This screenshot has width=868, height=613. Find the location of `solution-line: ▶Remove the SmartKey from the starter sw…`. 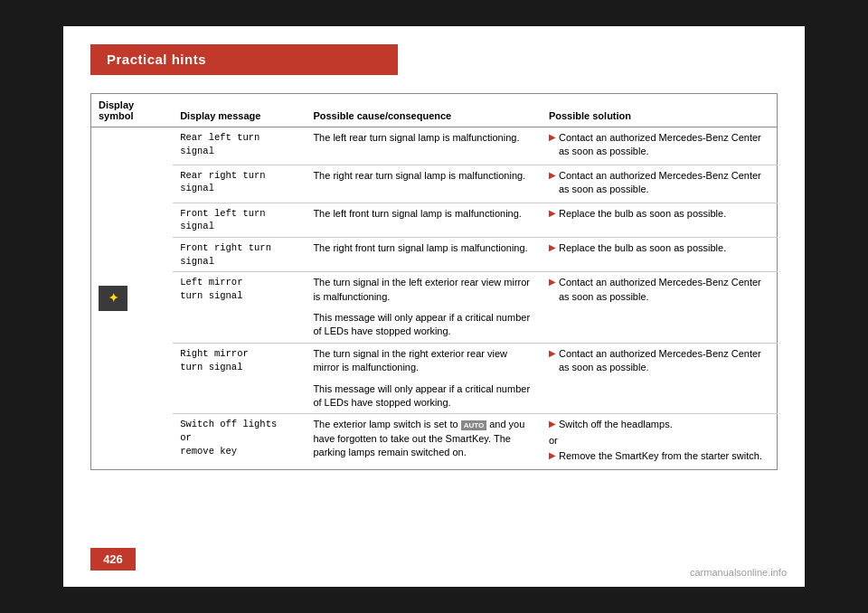

solution-line: ▶Remove the SmartKey from the starter sw… is located at coordinates (659, 456).